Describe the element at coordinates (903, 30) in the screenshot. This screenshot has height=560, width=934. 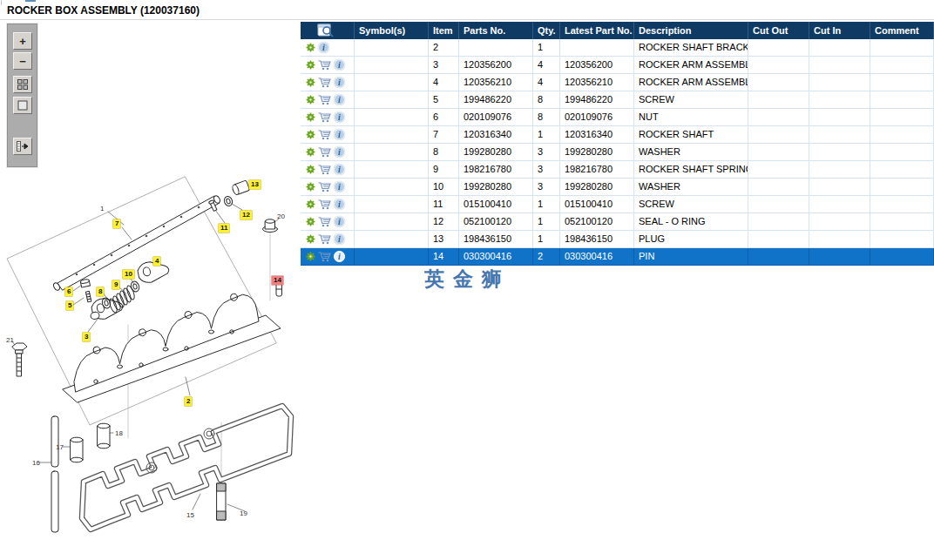
I see `column-header-comment: Comment` at that location.